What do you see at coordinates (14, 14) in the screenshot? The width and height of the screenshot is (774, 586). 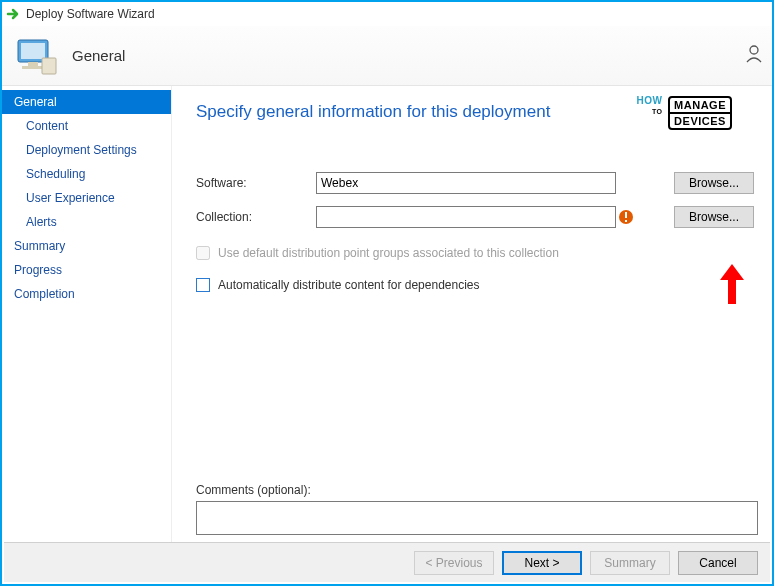 I see `app-arrow-icon` at bounding box center [14, 14].